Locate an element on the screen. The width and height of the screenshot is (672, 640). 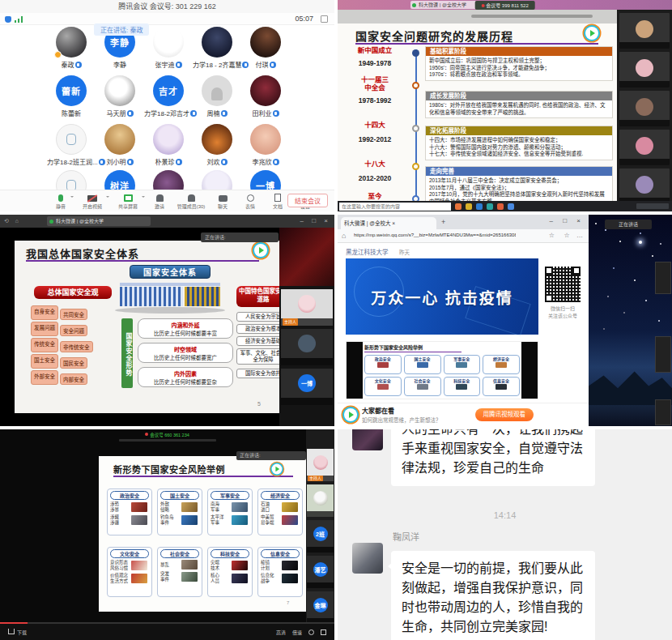
concept-pair: 自身安全共同安全 is located at coordinates (59, 313).